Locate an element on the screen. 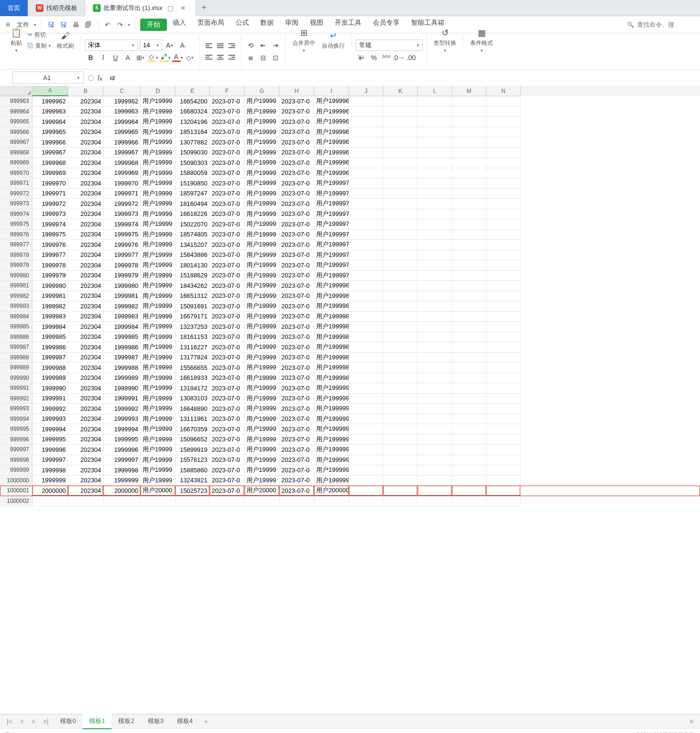 The image size is (700, 733). cell: 1999979 is located at coordinates (51, 276).